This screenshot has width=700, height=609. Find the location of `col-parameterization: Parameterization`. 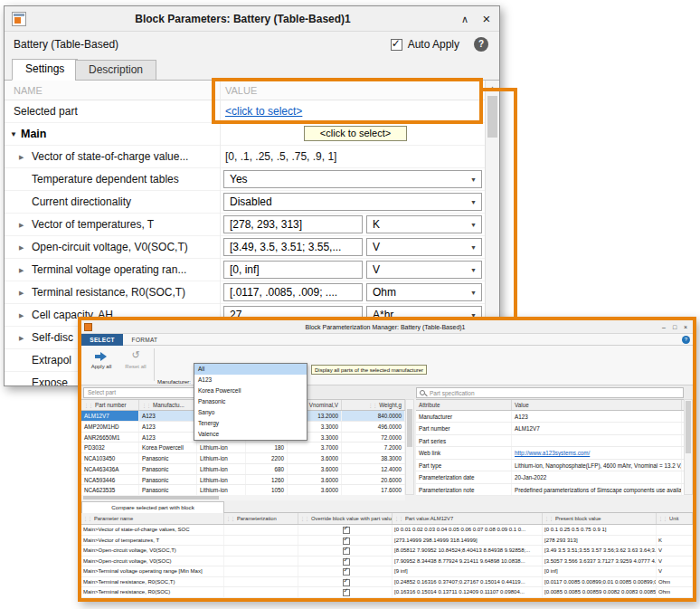

col-parameterization: Parameterization is located at coordinates (261, 519).